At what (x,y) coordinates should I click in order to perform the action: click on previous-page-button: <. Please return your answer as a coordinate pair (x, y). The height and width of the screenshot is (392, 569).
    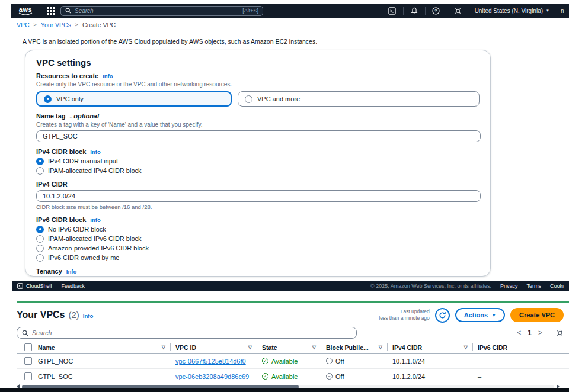
    Looking at the image, I should click on (519, 333).